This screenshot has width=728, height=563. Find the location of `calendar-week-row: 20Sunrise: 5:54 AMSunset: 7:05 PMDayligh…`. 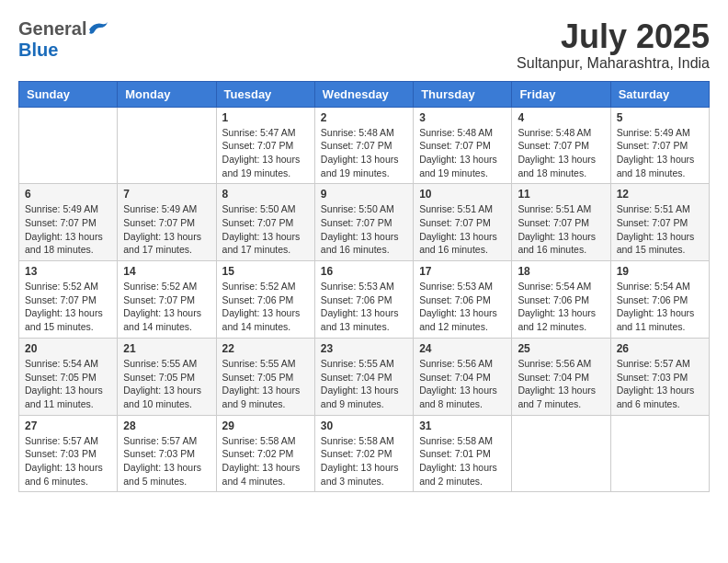

calendar-week-row: 20Sunrise: 5:54 AMSunset: 7:05 PMDayligh… is located at coordinates (364, 376).